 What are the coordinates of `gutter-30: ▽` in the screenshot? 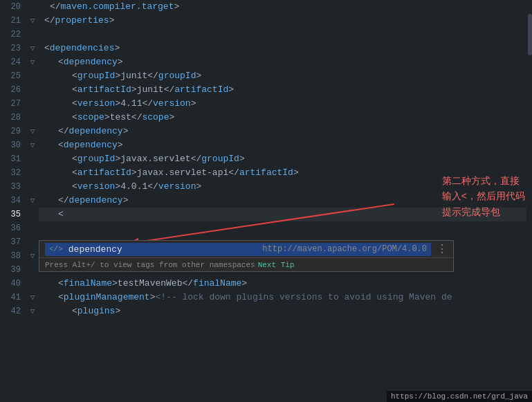 It's located at (33, 145).